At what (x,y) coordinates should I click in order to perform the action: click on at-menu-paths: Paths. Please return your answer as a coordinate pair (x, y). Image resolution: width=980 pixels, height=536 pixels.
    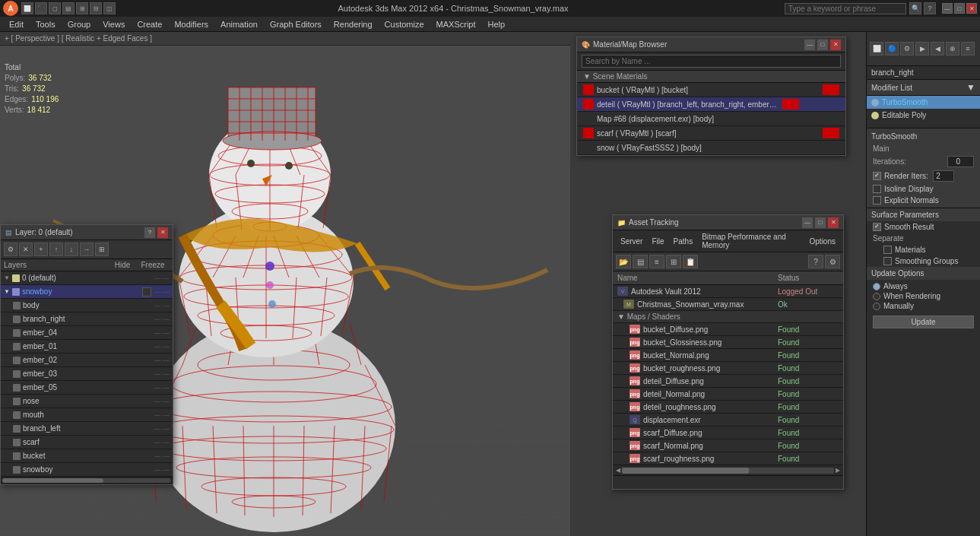
    Looking at the image, I should click on (683, 242).